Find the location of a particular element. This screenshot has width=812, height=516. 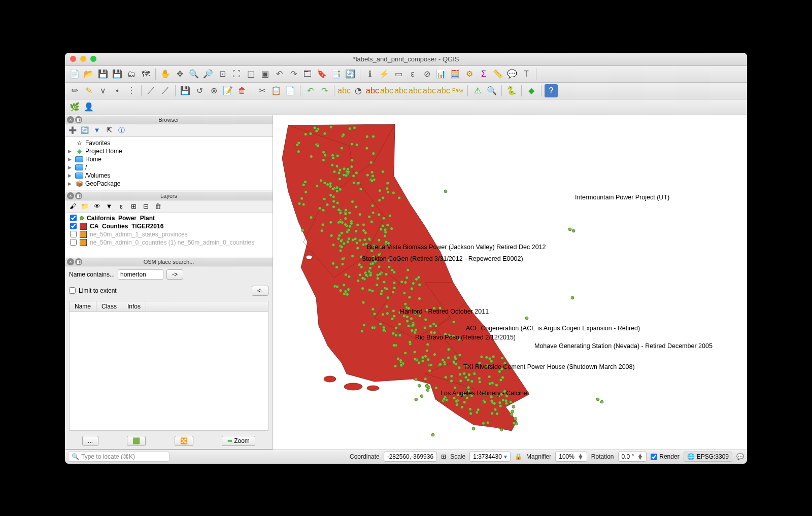

modify-attr-icon: 📝 is located at coordinates (228, 91).